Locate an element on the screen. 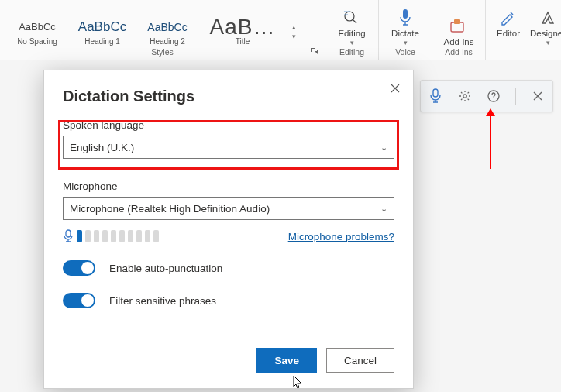  addins-group: Add-ins Add-ins is located at coordinates (459, 29).